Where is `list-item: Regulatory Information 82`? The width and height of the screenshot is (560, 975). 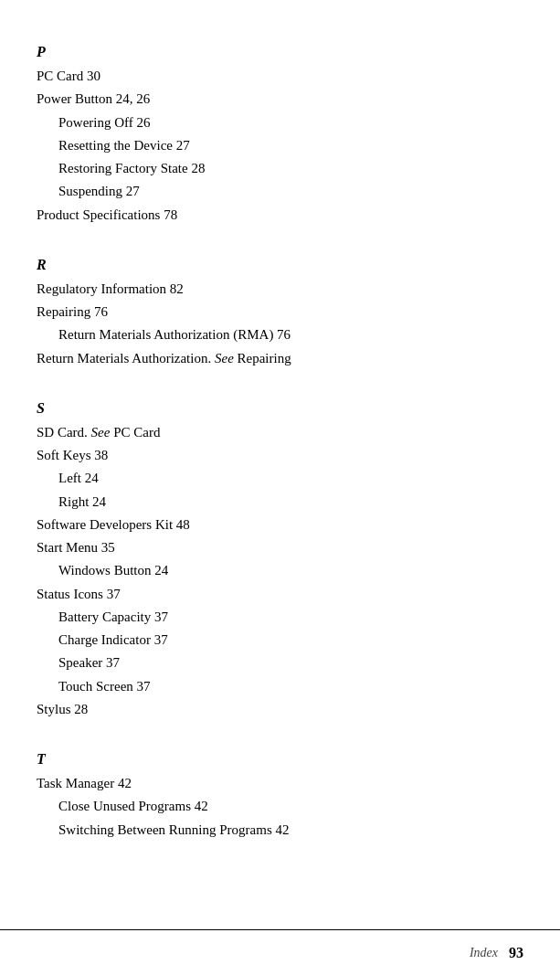 list-item: Regulatory Information 82 is located at coordinates (280, 289).